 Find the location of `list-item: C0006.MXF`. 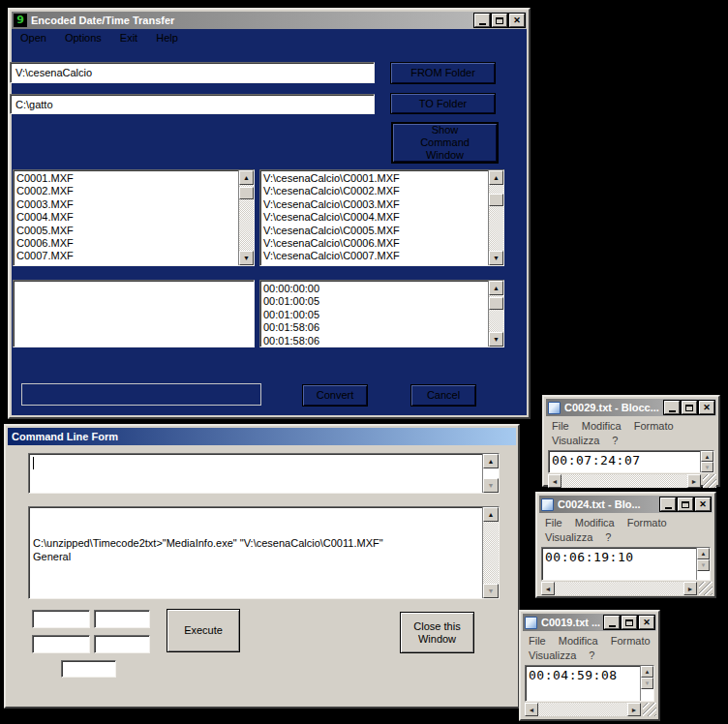

list-item: C0006.MXF is located at coordinates (128, 244).